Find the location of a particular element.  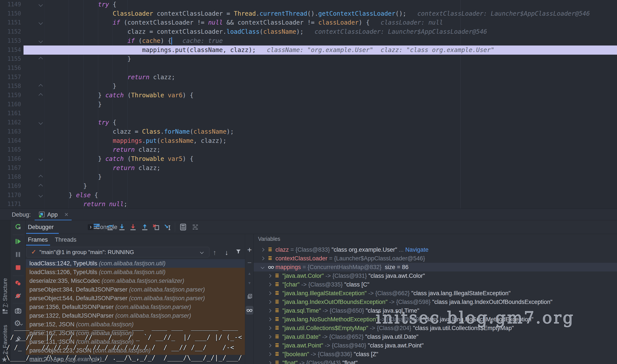

tab-app-session: App ✕ is located at coordinates (53, 215).